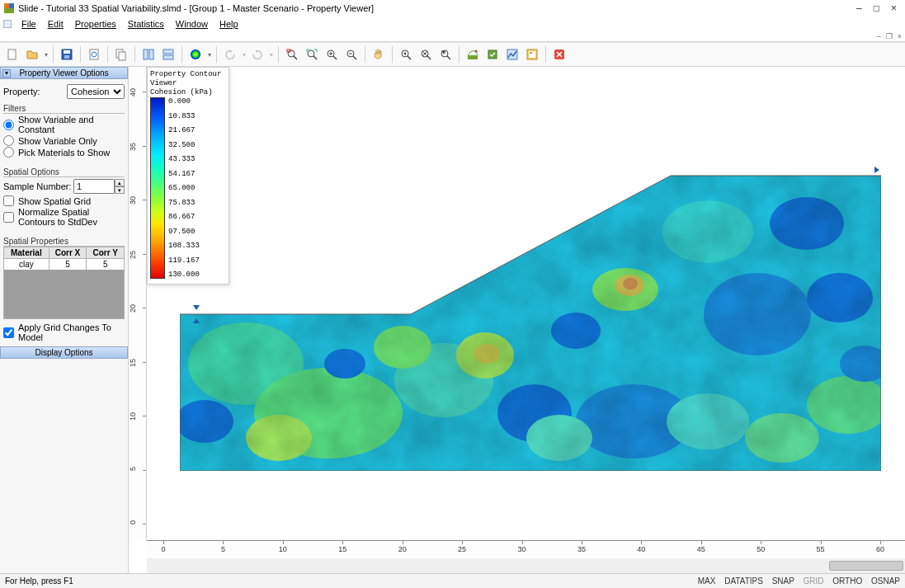 The width and height of the screenshot is (905, 588). What do you see at coordinates (436, 8) in the screenshot?
I see `window-title: Slide - Tutorial 33 Spatial Variability.…` at bounding box center [436, 8].